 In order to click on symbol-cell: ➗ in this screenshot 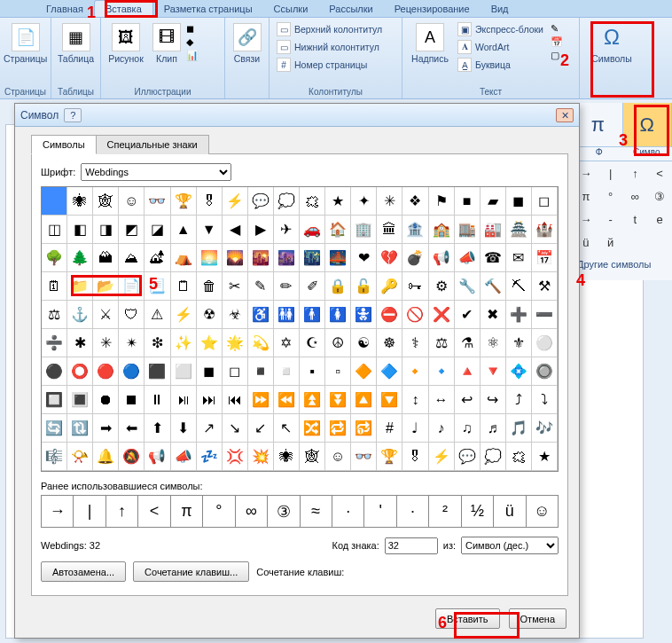, I will do `click(55, 343)`.